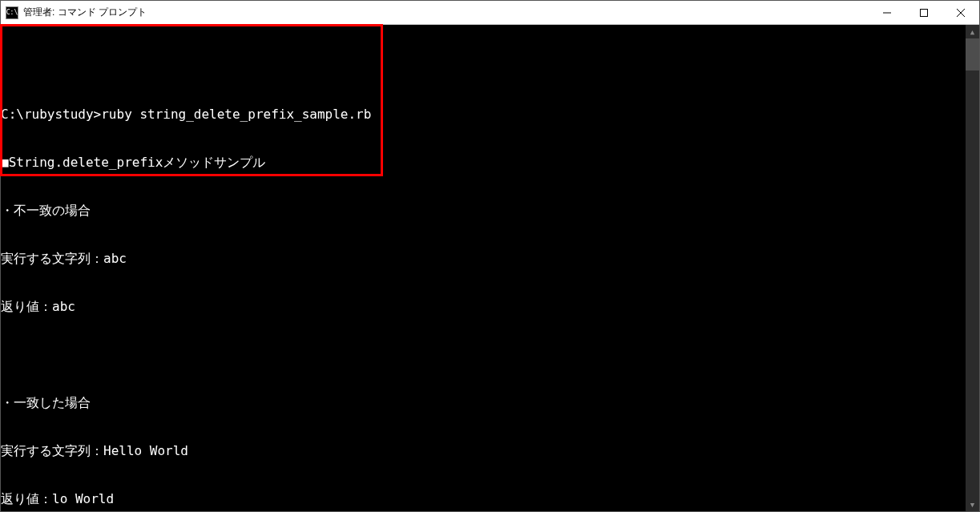 The image size is (980, 512). I want to click on vertical-scrollbar: ▲ ▼, so click(973, 268).